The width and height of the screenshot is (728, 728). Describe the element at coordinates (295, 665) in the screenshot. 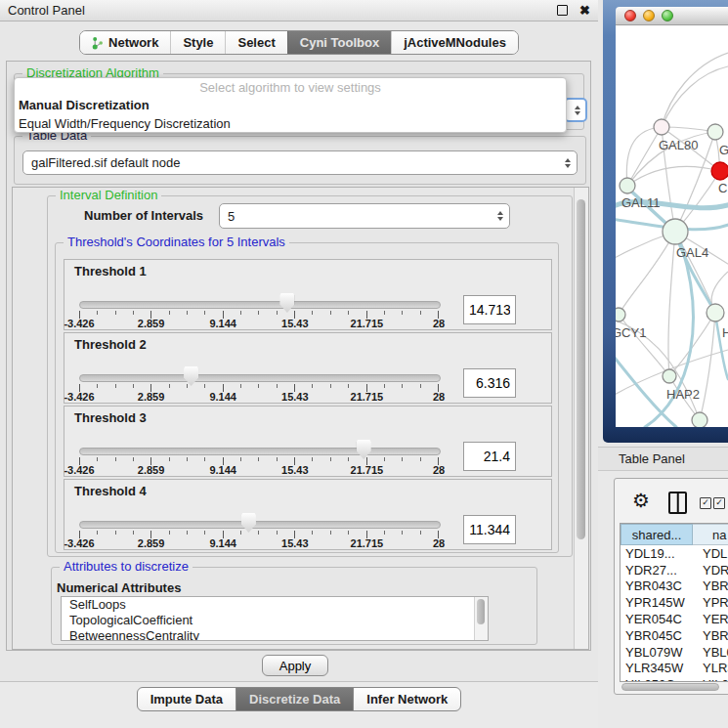

I see `apply-button: Apply` at that location.